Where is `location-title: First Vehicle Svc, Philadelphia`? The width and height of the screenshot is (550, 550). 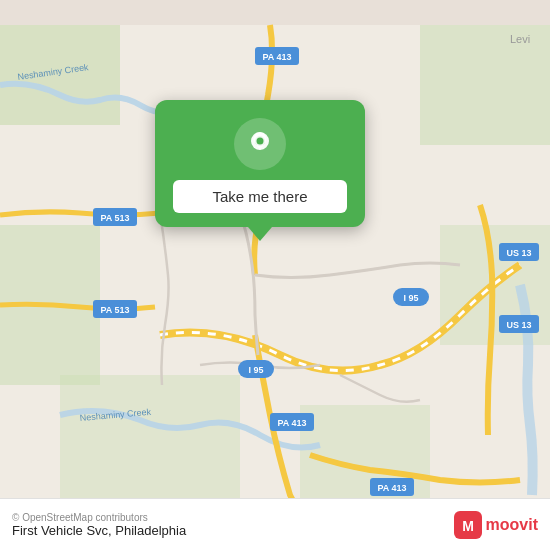 location-title: First Vehicle Svc, Philadelphia is located at coordinates (99, 530).